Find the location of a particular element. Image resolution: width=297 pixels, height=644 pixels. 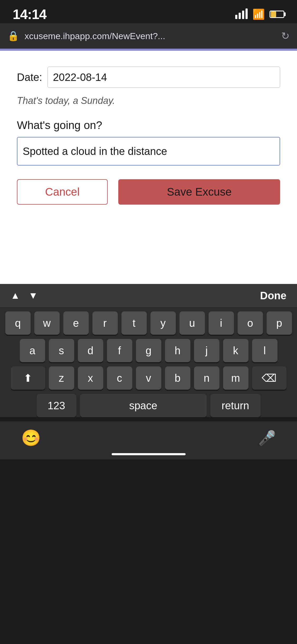

date-input is located at coordinates (164, 77).